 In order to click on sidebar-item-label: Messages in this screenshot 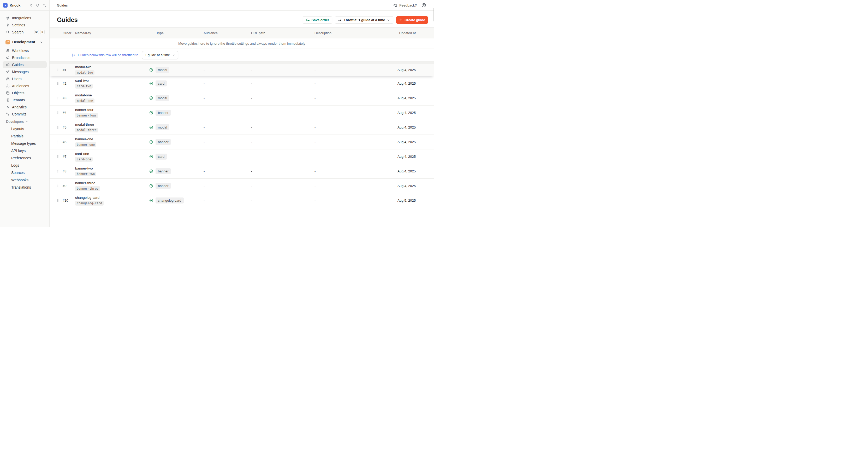, I will do `click(20, 72)`.